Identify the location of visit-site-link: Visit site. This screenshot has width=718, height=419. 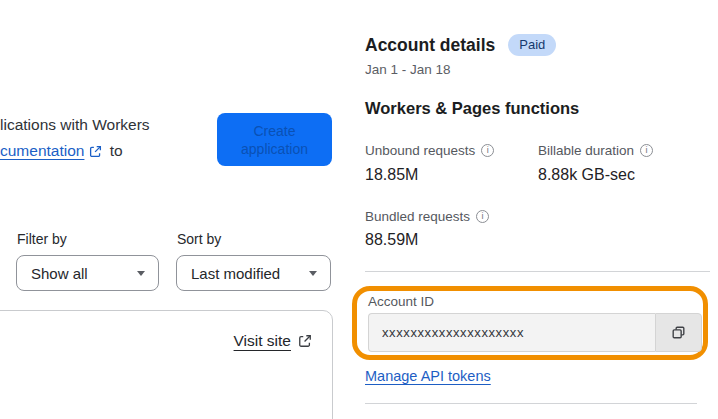
(262, 341).